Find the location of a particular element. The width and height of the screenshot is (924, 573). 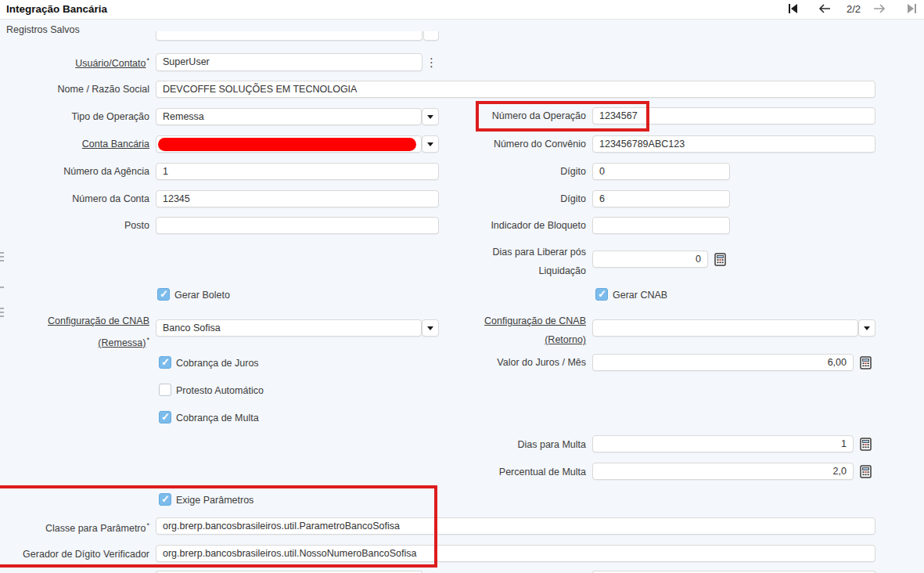

dias-multa-field: 1 is located at coordinates (723, 444).